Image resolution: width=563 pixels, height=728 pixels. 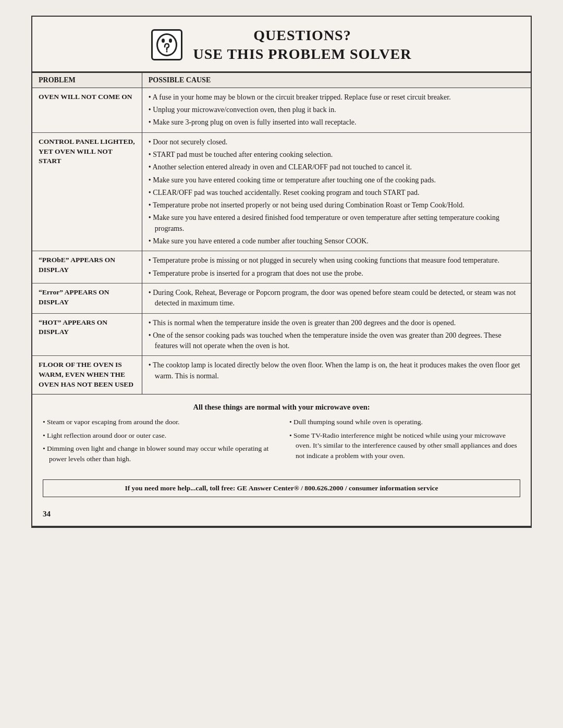 What do you see at coordinates (337, 261) in the screenshot?
I see `cause-item: Temperature probe is missing or not plug…` at bounding box center [337, 261].